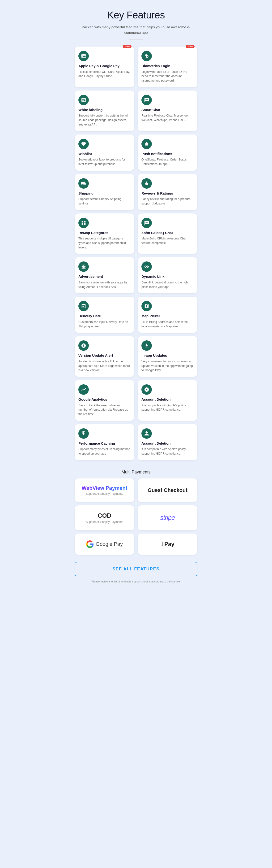 This screenshot has height=868, width=272. What do you see at coordinates (168, 111) in the screenshot?
I see `feature-card-smart-chat: Smart Chat Realtime Firebase Chat, Messe…` at bounding box center [168, 111].